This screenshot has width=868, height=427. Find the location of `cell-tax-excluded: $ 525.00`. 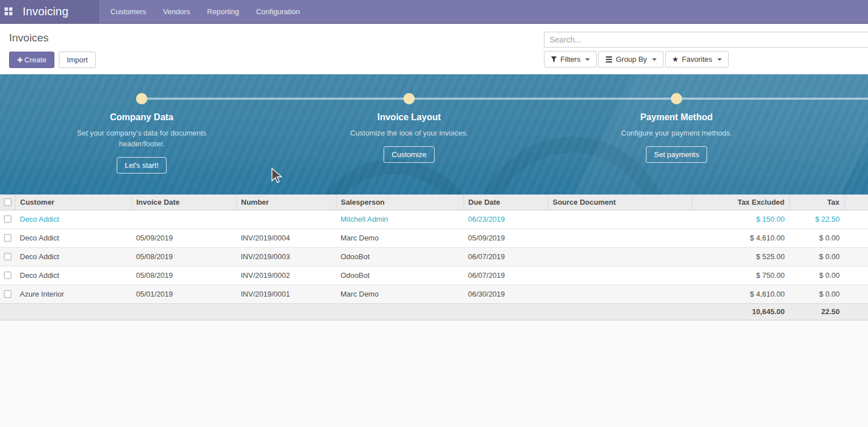

cell-tax-excluded: $ 525.00 is located at coordinates (741, 256).